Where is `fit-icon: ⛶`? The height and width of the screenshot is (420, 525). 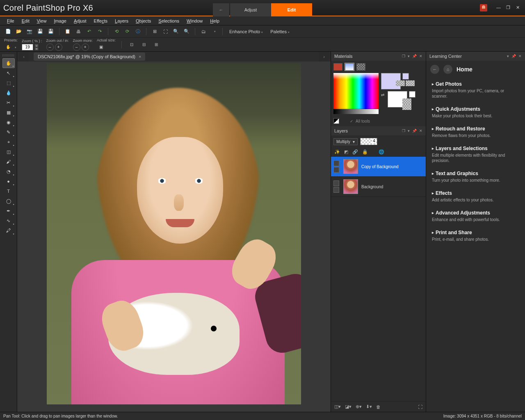
fit-icon: ⛶ is located at coordinates (165, 32).